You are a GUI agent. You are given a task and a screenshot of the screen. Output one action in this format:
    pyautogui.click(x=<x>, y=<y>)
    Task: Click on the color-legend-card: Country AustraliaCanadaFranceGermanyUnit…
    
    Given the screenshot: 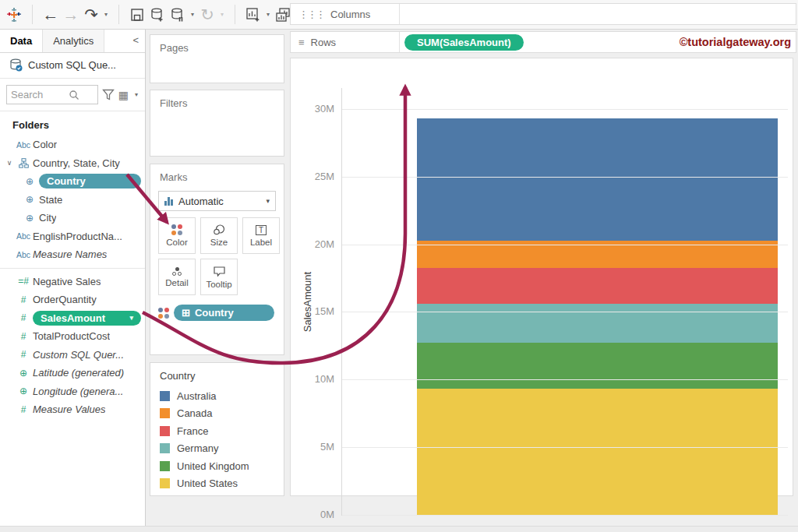 What is the action you would take?
    pyautogui.click(x=217, y=429)
    